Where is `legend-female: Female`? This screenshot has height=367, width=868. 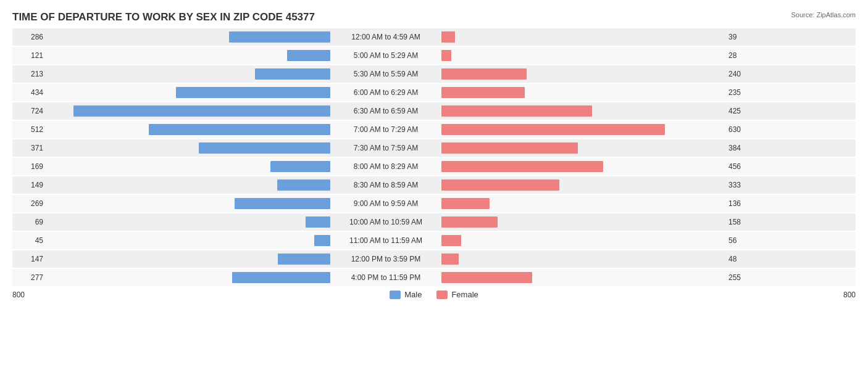 legend-female: Female is located at coordinates (457, 295).